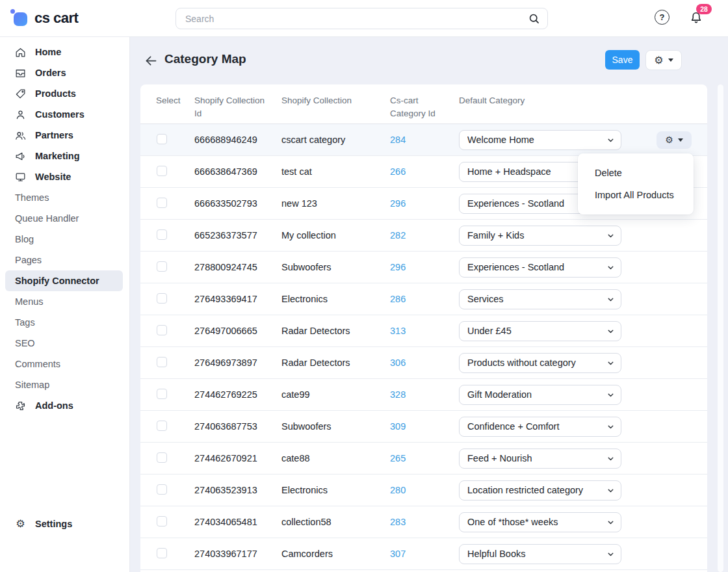  Describe the element at coordinates (65, 302) in the screenshot. I see `sidebar-item-menus: Menus` at that location.